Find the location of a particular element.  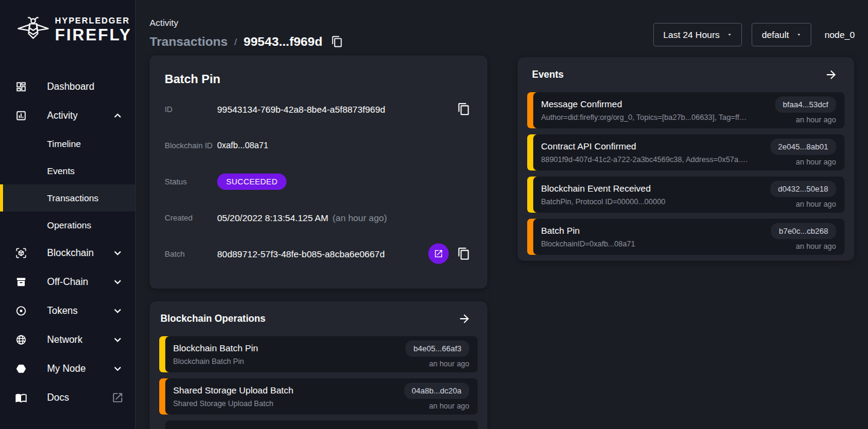

view-all-events-button is located at coordinates (831, 75).